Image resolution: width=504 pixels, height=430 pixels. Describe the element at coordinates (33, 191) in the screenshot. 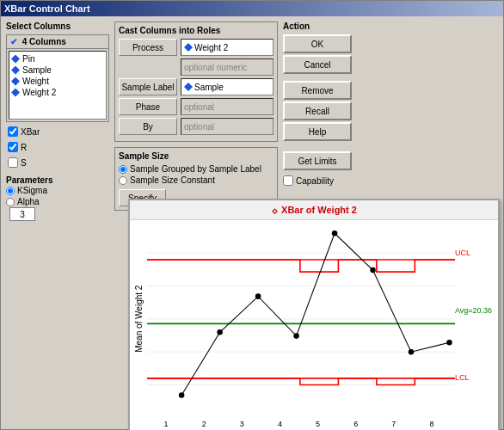

I see `ksigma-label: KSigma` at that location.